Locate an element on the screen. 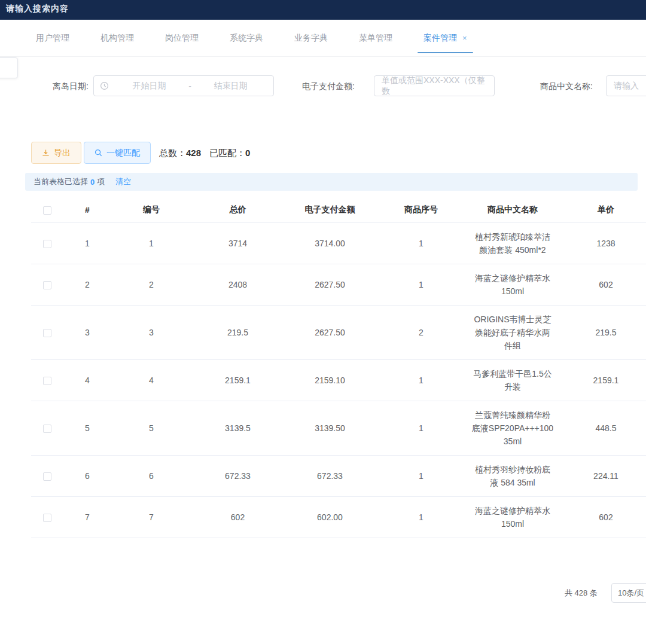 The image size is (646, 644). page-size-select: 10条/页 is located at coordinates (629, 593).